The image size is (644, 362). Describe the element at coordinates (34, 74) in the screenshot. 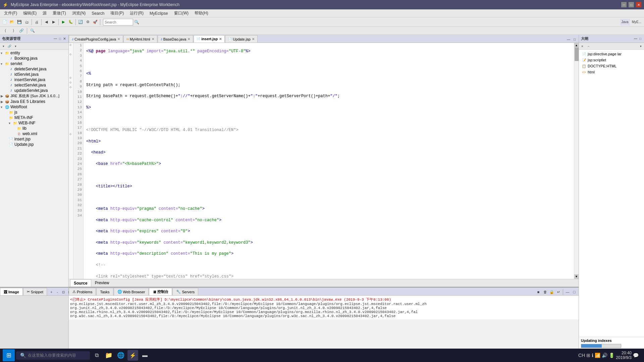

I see `tree-item-idservlet: J idServlet.java` at that location.